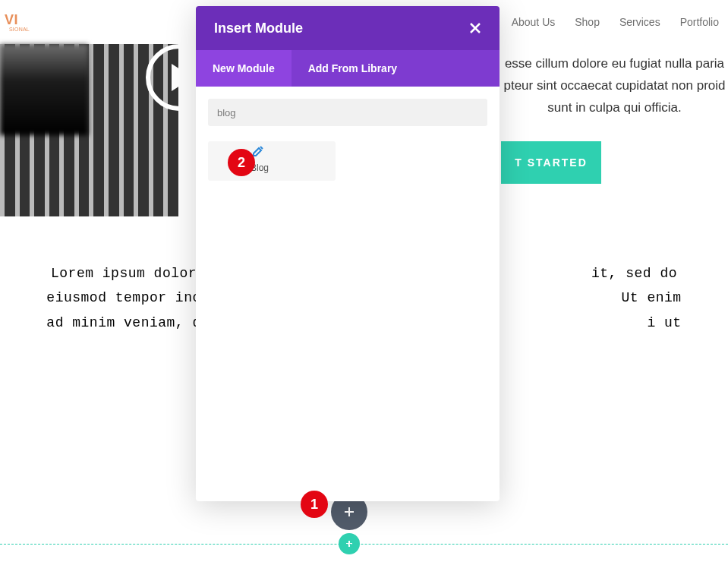 The height and width of the screenshot is (562, 728). Describe the element at coordinates (20, 29) in the screenshot. I see `logo-subtext: SIONAL` at that location.